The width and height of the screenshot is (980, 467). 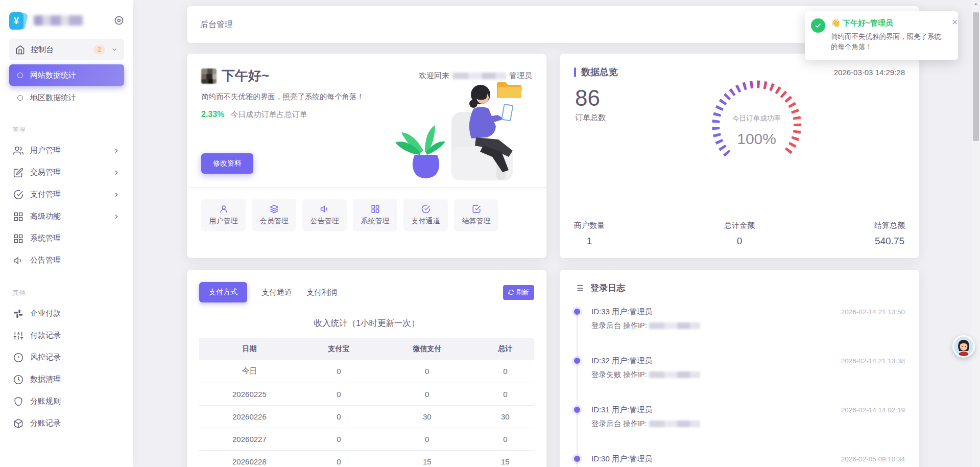 I want to click on sidebar-item-label: 风控记录, so click(x=45, y=358).